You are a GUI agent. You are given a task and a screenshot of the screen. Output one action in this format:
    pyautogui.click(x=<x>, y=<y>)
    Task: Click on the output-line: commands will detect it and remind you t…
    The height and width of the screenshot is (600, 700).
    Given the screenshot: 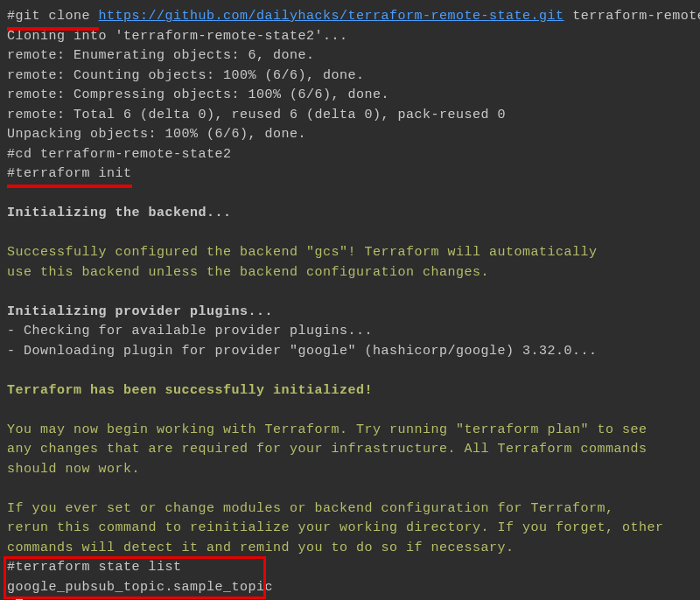 What is the action you would take?
    pyautogui.click(x=350, y=549)
    